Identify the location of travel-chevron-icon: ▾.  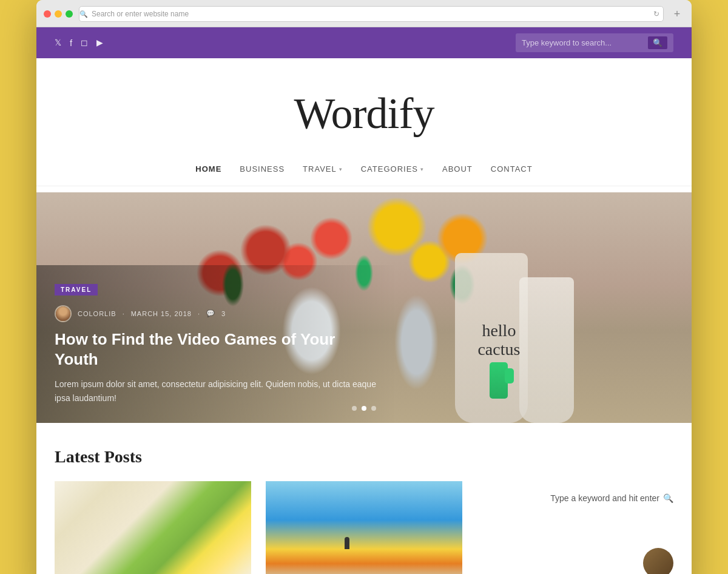
(341, 169).